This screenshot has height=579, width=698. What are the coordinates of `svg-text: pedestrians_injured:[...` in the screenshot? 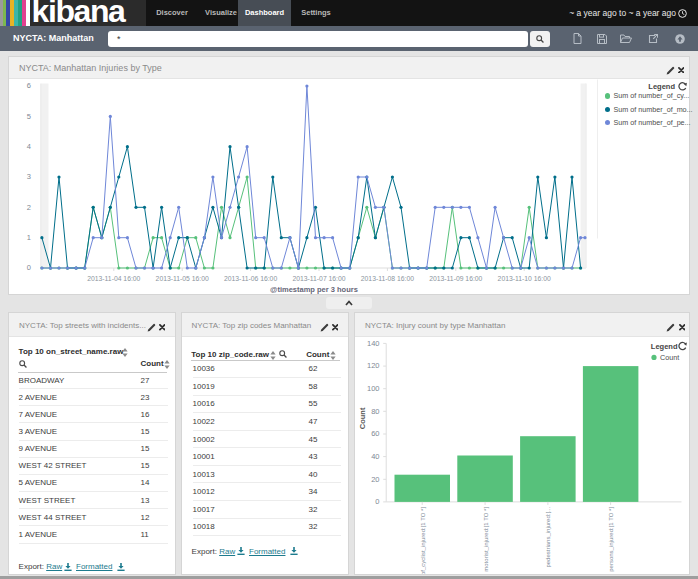 It's located at (548, 536).